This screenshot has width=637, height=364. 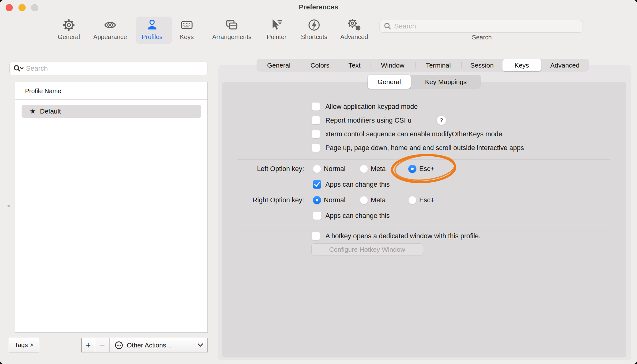 What do you see at coordinates (152, 25) in the screenshot?
I see `person-icon` at bounding box center [152, 25].